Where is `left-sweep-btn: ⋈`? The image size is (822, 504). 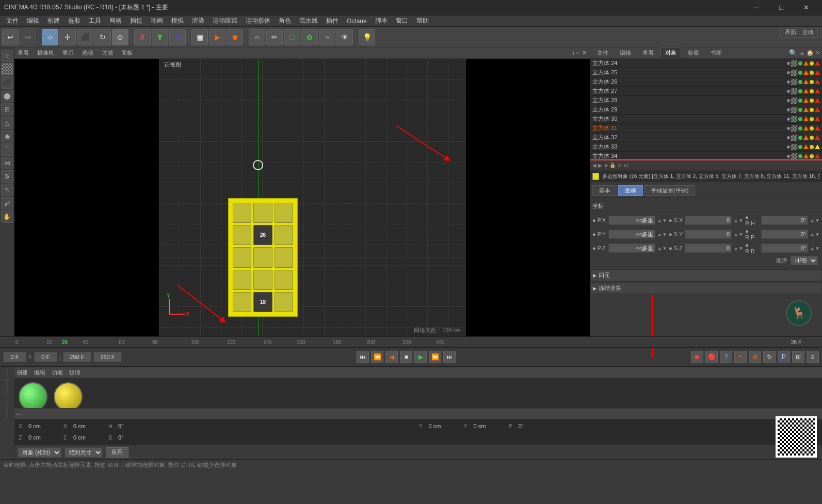 left-sweep-btn: ⋈ is located at coordinates (7, 163).